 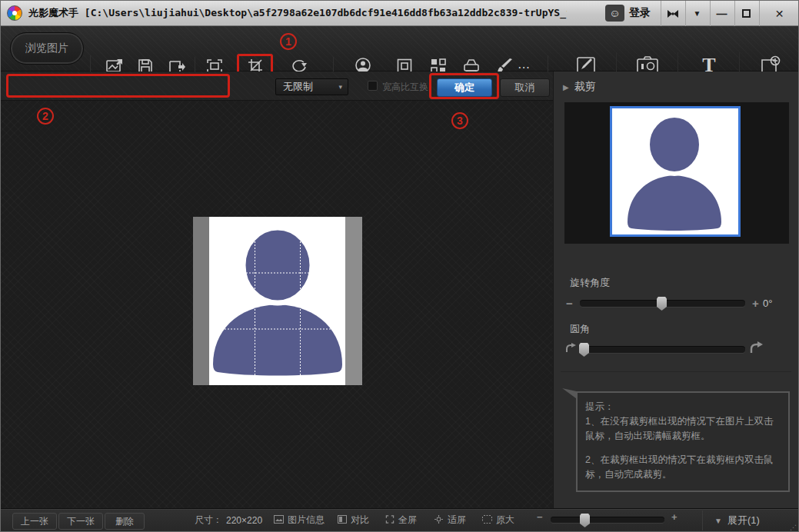 I want to click on file-path: [C:\Users\liujiahui\Desktop\a5f2798a62e1…, so click(x=326, y=12).